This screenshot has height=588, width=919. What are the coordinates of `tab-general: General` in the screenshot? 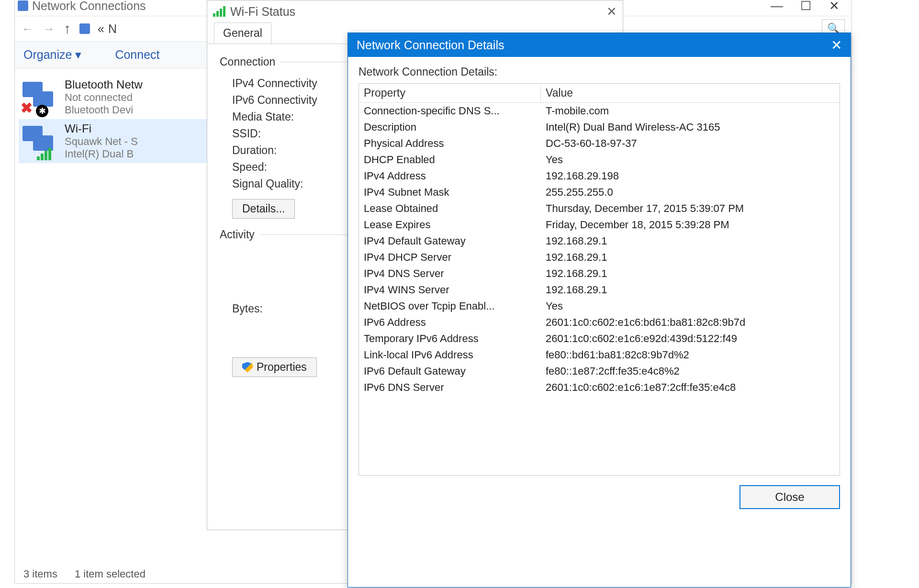 It's located at (243, 33).